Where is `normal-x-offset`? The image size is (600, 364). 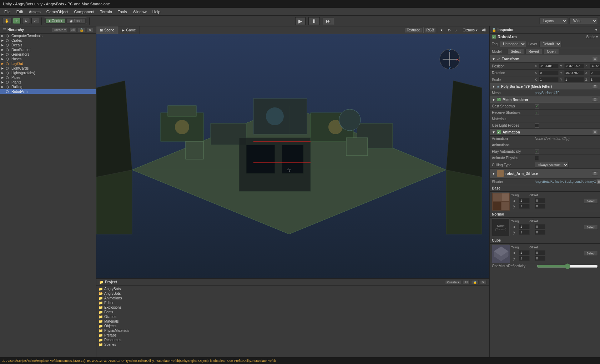
normal-x-offset is located at coordinates (540, 227).